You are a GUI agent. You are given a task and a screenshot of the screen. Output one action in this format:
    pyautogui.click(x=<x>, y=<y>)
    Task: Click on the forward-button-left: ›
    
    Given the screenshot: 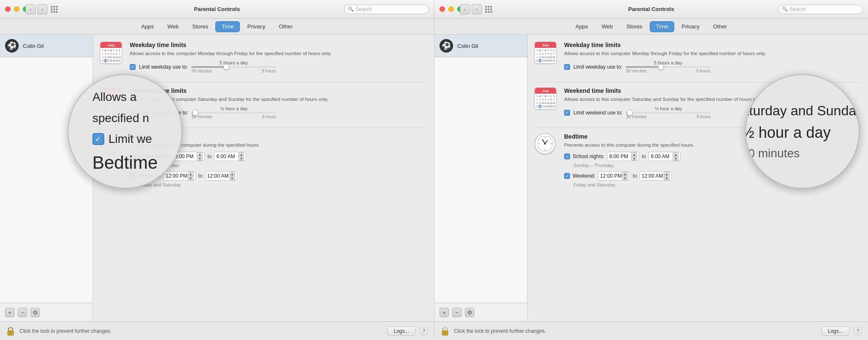 What is the action you would take?
    pyautogui.click(x=42, y=9)
    